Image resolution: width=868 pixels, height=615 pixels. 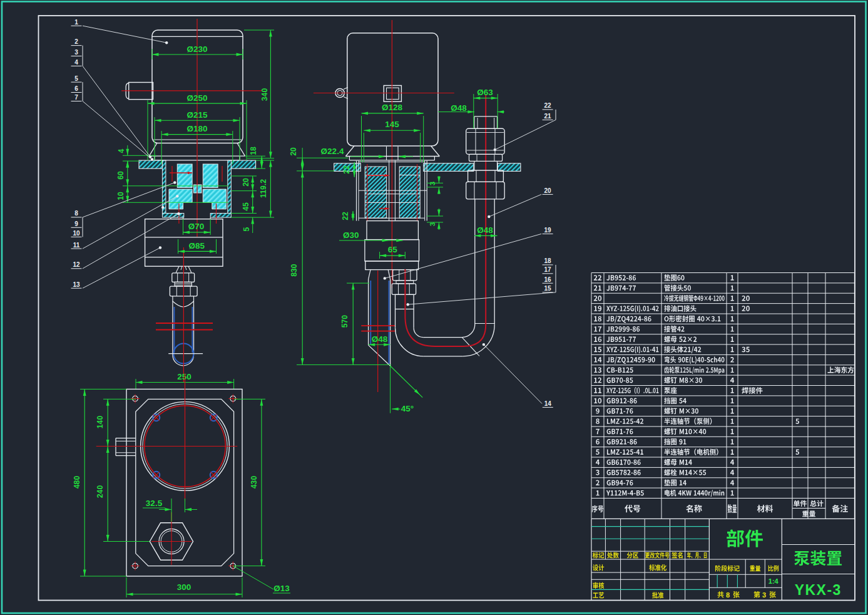 I want to click on svg-text: 145, so click(x=392, y=124).